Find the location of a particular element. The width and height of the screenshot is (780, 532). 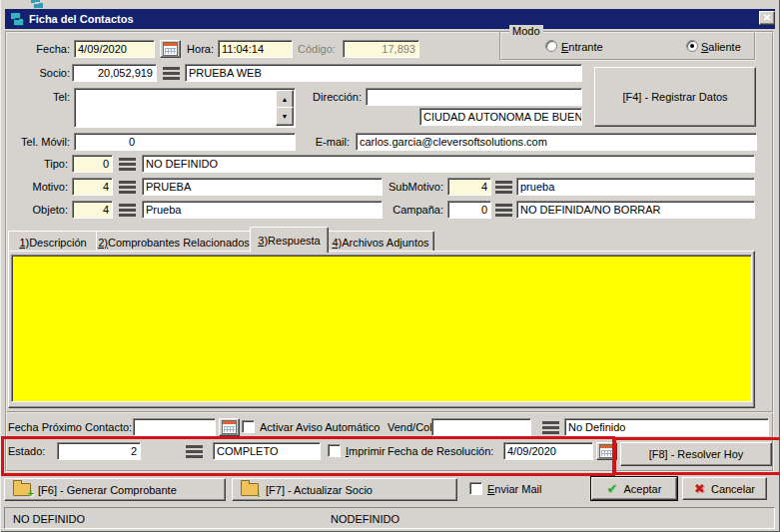

motivo-lookup-icon is located at coordinates (128, 188).